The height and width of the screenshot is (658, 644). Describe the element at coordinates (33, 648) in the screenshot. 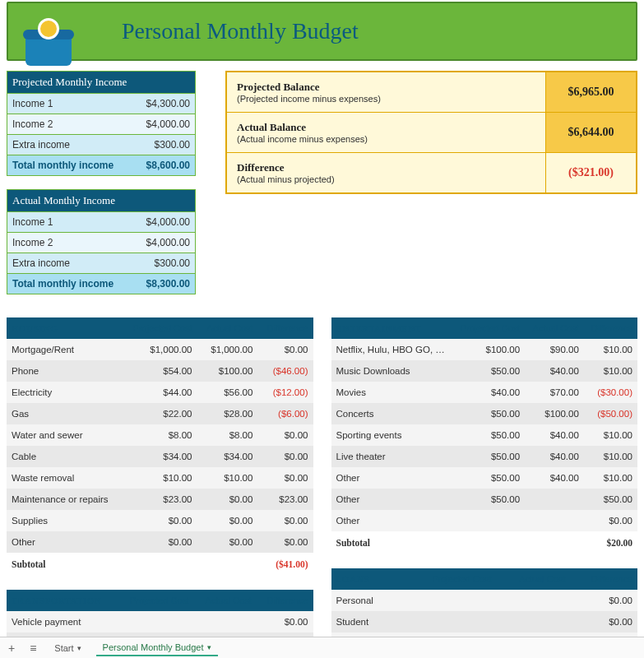

I see `sheet-menu-icon: ≡` at that location.